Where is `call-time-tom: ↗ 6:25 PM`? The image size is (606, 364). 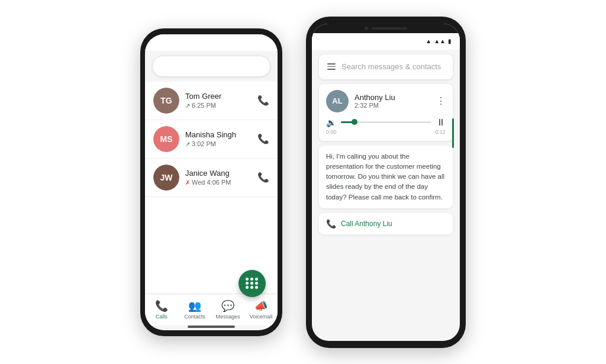 call-time-tom: ↗ 6:25 PM is located at coordinates (221, 105).